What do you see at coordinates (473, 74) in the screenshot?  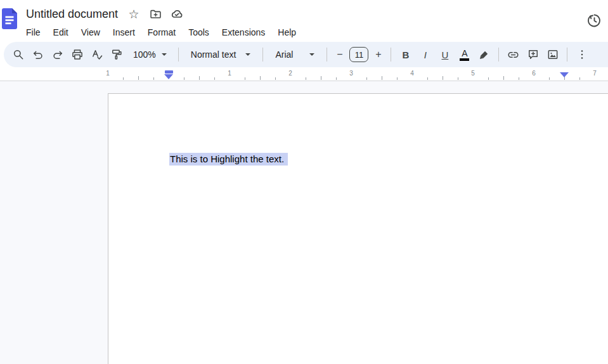 I see `ruler-mark: 5` at bounding box center [473, 74].